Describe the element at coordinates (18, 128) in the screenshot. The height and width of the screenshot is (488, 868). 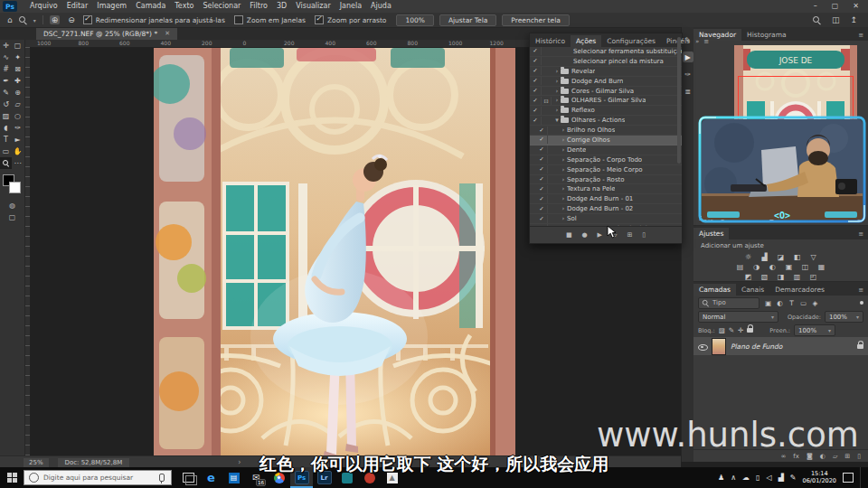
I see `pen-tool: ✑` at that location.